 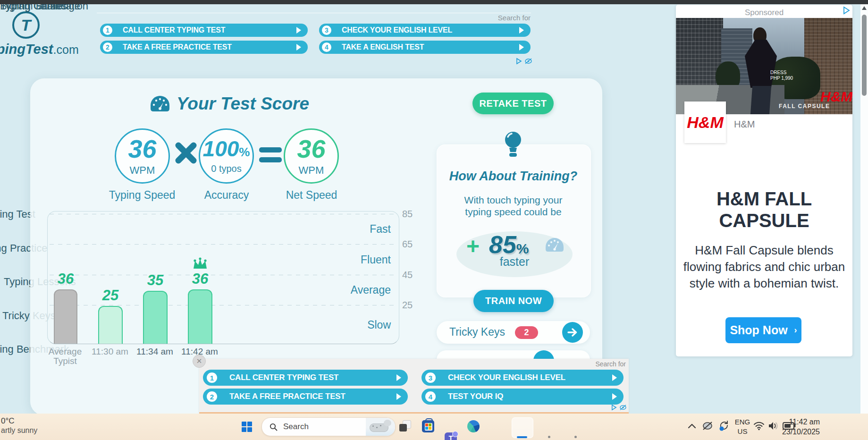 What do you see at coordinates (142, 195) in the screenshot?
I see `typing-speed-label: Typing Speed` at bounding box center [142, 195].